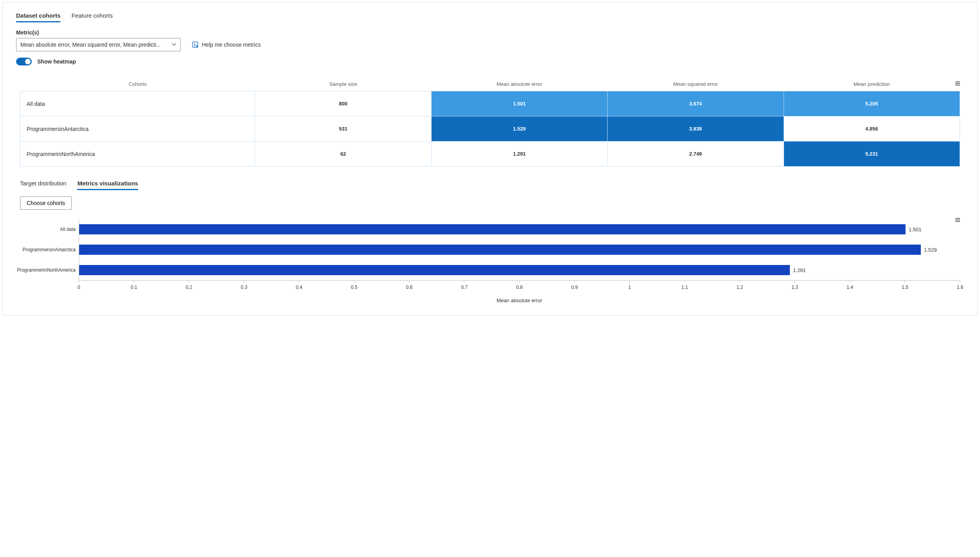 The image size is (980, 557). Describe the element at coordinates (519, 84) in the screenshot. I see `header-mae: Mean absolute error` at that location.